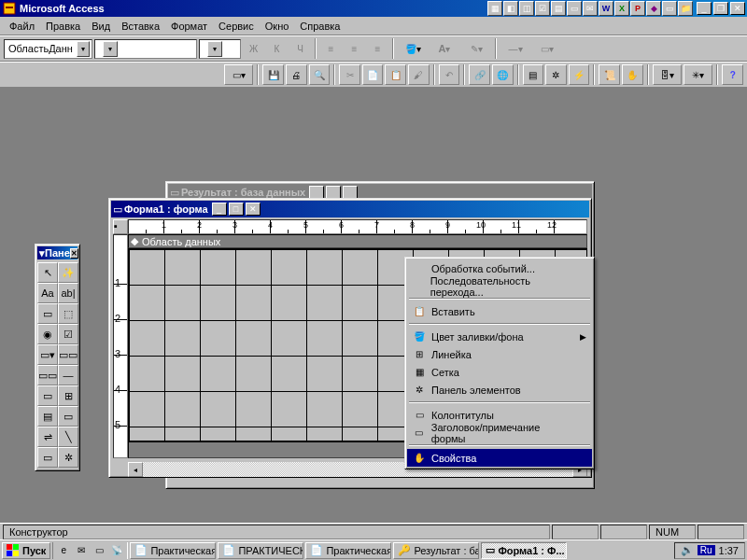 The height and width of the screenshot is (560, 747). Describe the element at coordinates (26, 551) in the screenshot. I see `start-button: Пуск` at that location.